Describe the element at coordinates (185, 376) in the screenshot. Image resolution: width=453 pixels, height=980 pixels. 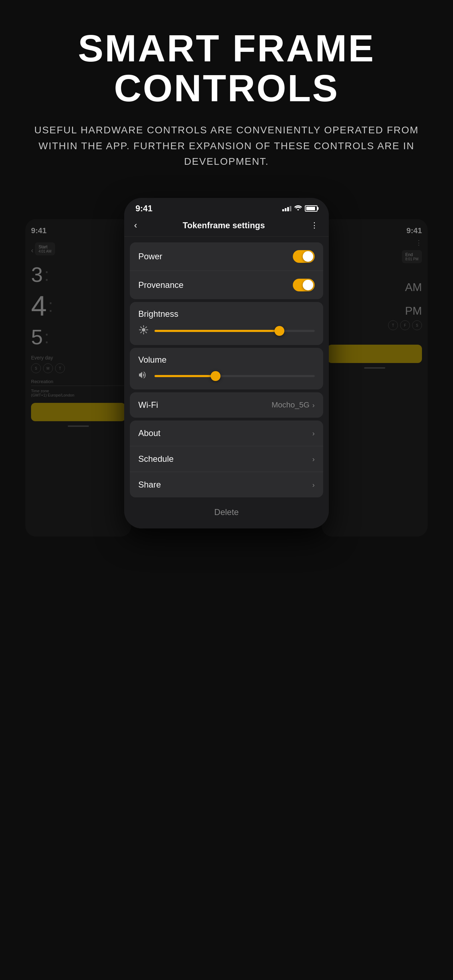
I see `volume-slider-fill` at that location.